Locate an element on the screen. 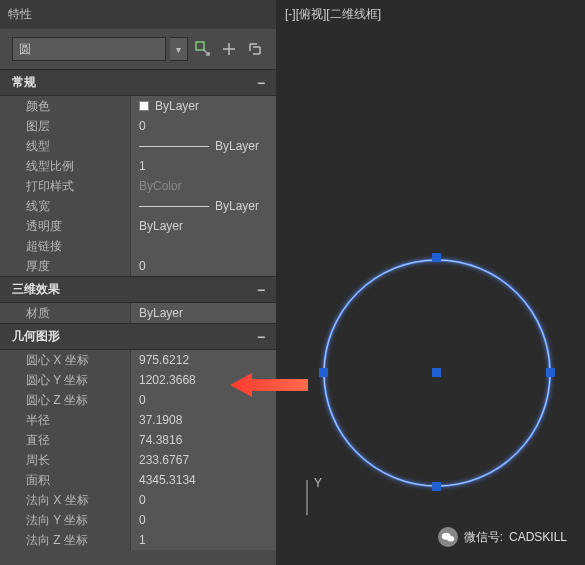 The width and height of the screenshot is (585, 565). lineweight-sample-icon is located at coordinates (174, 206).